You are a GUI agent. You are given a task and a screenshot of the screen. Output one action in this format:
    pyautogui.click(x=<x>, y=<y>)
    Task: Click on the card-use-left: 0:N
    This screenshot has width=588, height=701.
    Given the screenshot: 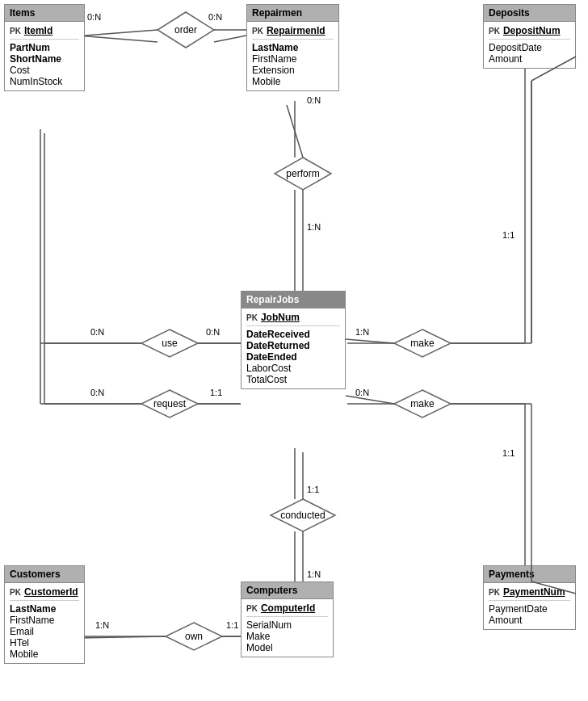 What is the action you would take?
    pyautogui.click(x=97, y=332)
    